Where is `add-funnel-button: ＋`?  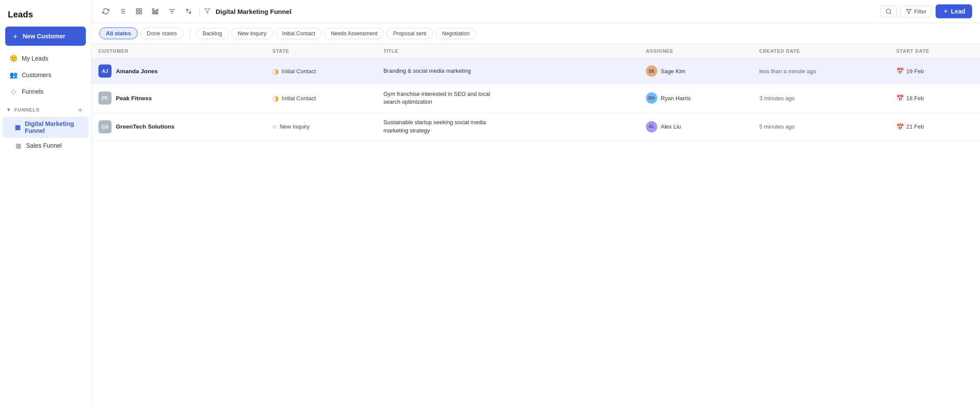
add-funnel-button: ＋ is located at coordinates (80, 110).